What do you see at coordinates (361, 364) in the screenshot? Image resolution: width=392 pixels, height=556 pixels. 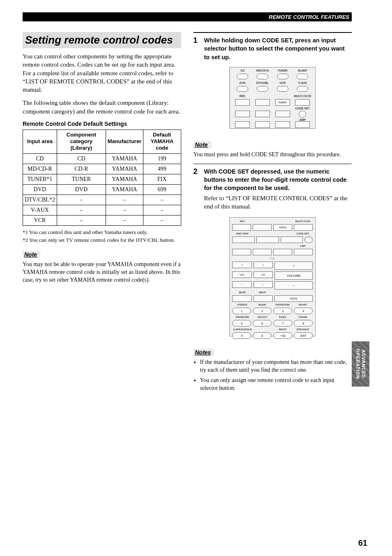 I see `section-tab-advanced-operation: ADVANCED OPERATION` at bounding box center [361, 364].